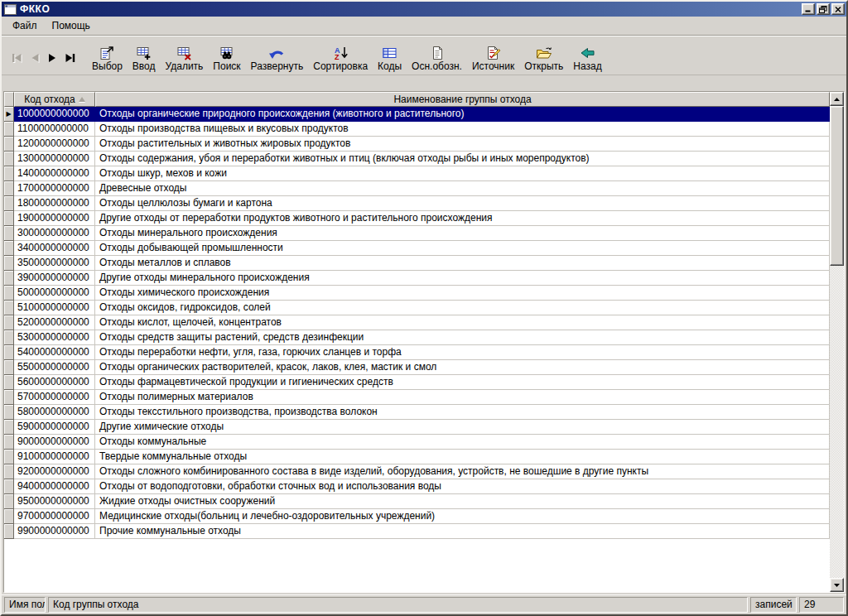  Describe the element at coordinates (417, 293) in the screenshot. I see `table-row: 5000000000000 Отходы химического происхо…` at that location.